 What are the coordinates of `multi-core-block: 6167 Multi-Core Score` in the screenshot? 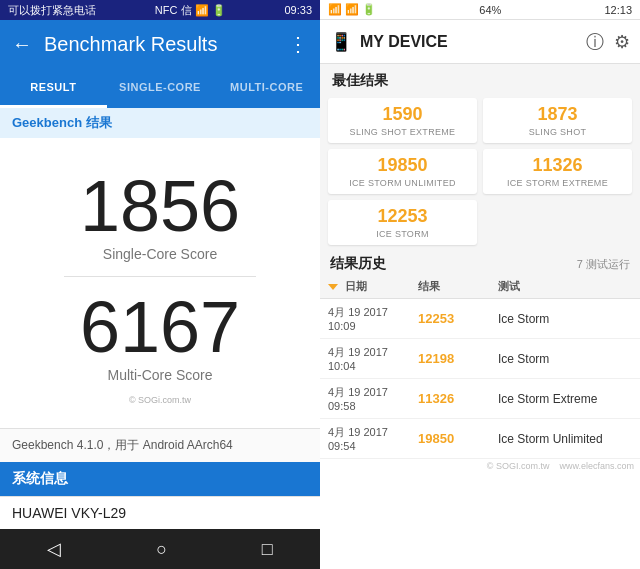 It's located at (160, 337).